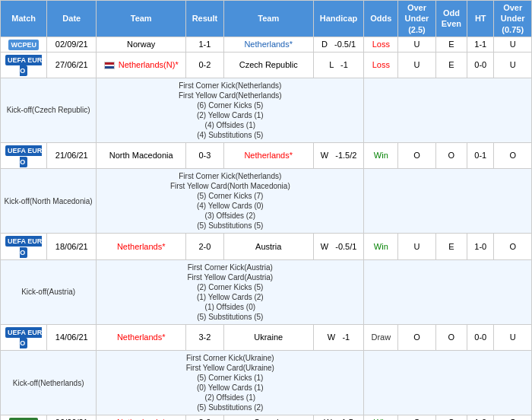 The height and width of the screenshot is (420, 532). Describe the element at coordinates (266, 337) in the screenshot. I see `table-row: UEFA EUR O 14/06/21 Netherlands* 3-2 Ukr…` at that location.